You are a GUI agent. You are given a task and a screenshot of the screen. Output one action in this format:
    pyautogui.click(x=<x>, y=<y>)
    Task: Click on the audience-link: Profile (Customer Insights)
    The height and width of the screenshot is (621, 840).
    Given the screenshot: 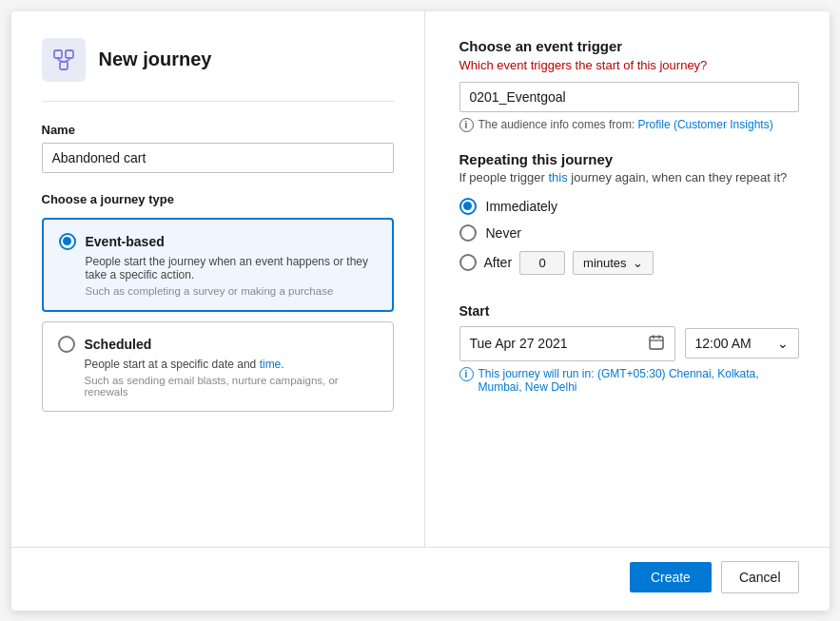 What is the action you would take?
    pyautogui.click(x=706, y=125)
    